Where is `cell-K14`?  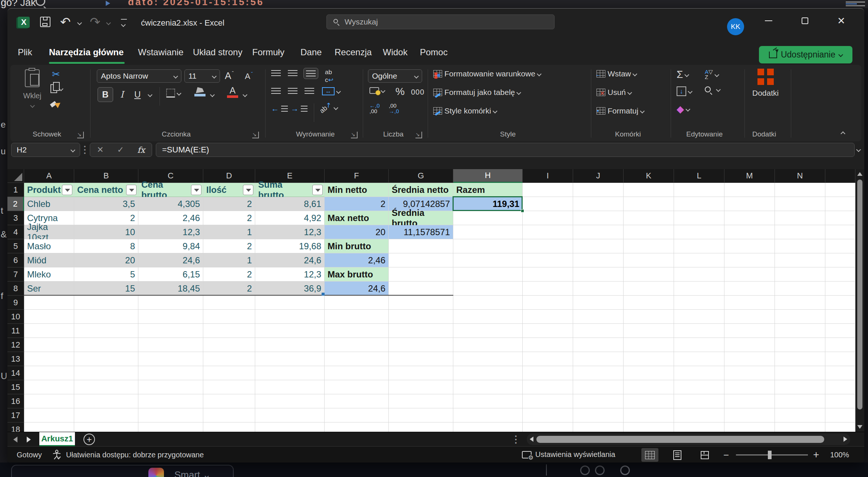
cell-K14 is located at coordinates (649, 373).